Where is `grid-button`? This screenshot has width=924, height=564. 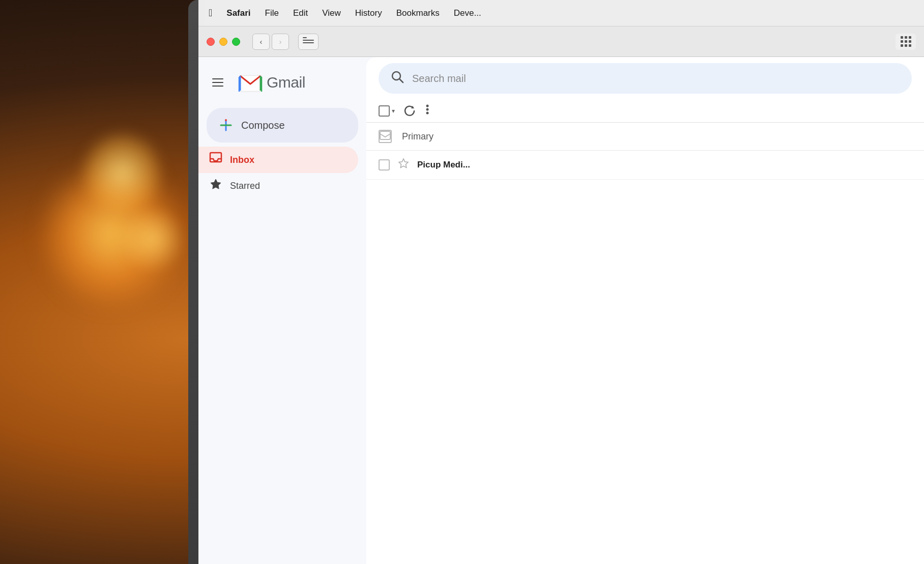
grid-button is located at coordinates (906, 42).